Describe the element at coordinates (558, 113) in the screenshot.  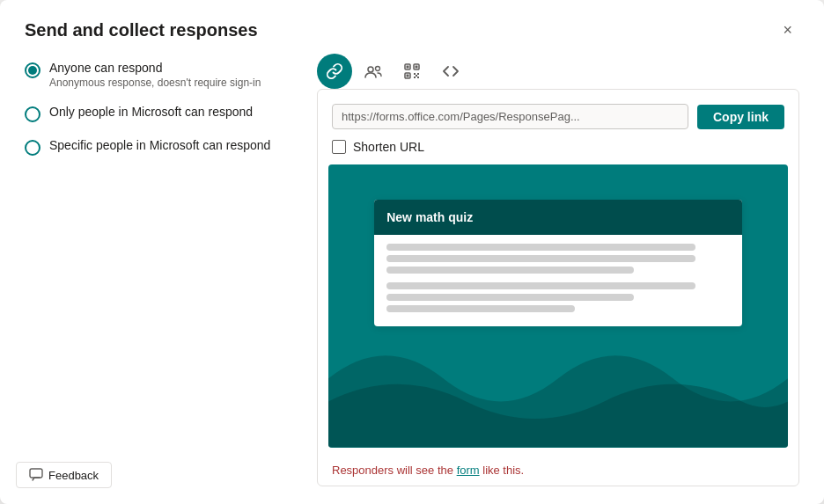
I see `link-row: Copy link` at that location.